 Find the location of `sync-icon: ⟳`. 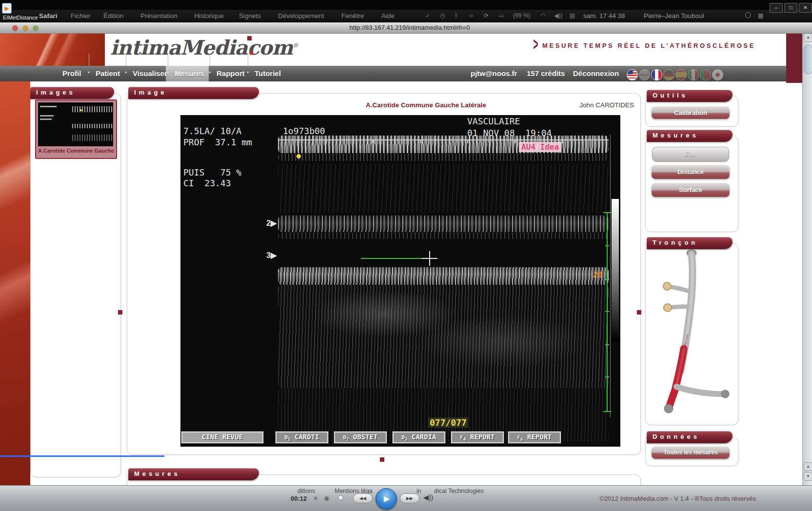

sync-icon: ⟳ is located at coordinates (486, 16).